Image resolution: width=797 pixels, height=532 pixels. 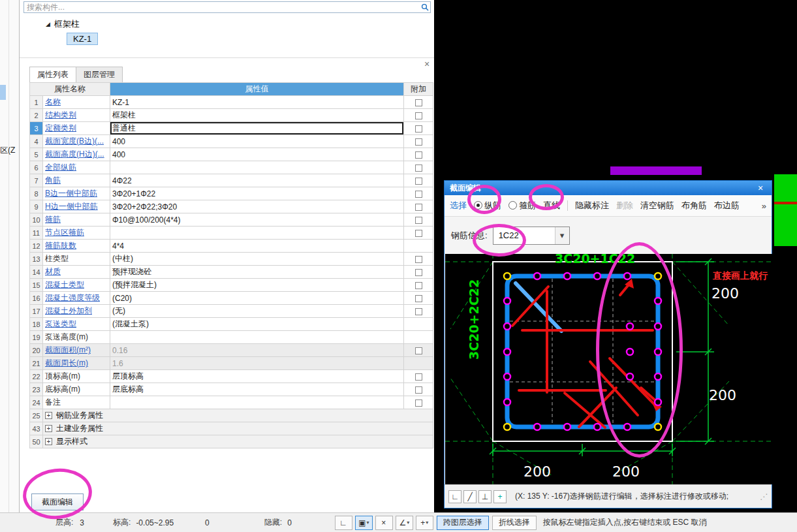 What do you see at coordinates (77, 311) in the screenshot?
I see `property-name: 混凝土外加剂` at bounding box center [77, 311].